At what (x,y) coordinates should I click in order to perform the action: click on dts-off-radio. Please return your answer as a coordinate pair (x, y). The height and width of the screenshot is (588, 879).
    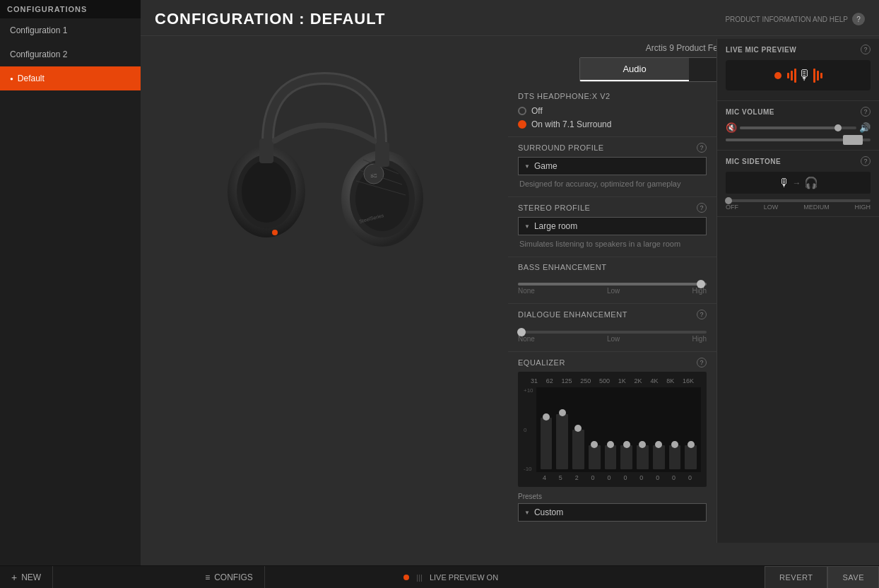
    Looking at the image, I should click on (522, 111).